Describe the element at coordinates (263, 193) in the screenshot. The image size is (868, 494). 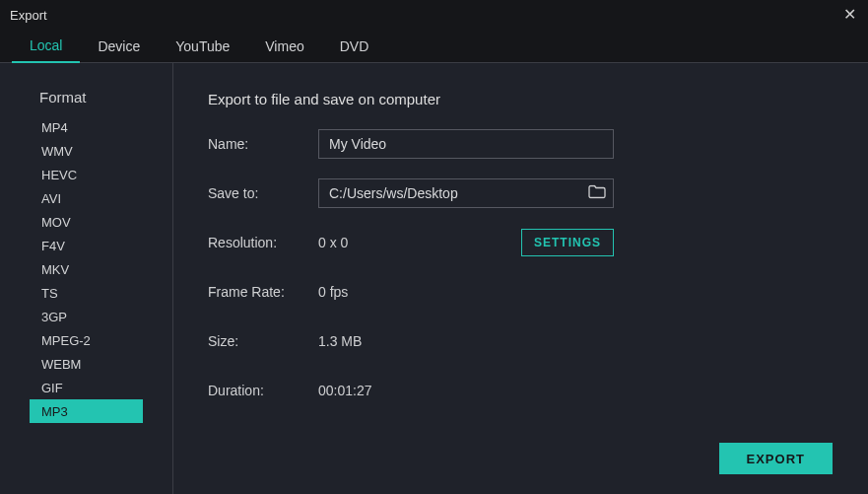
I see `saveto-label: Save to:` at that location.